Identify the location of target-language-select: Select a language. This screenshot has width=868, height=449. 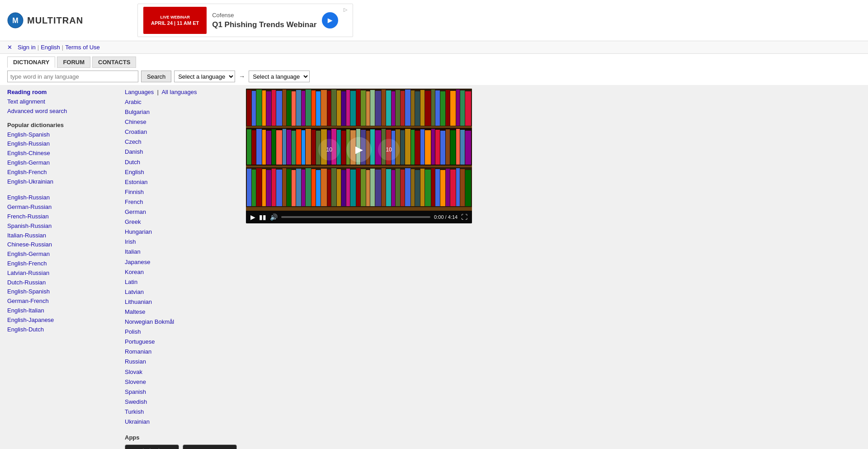
(279, 76).